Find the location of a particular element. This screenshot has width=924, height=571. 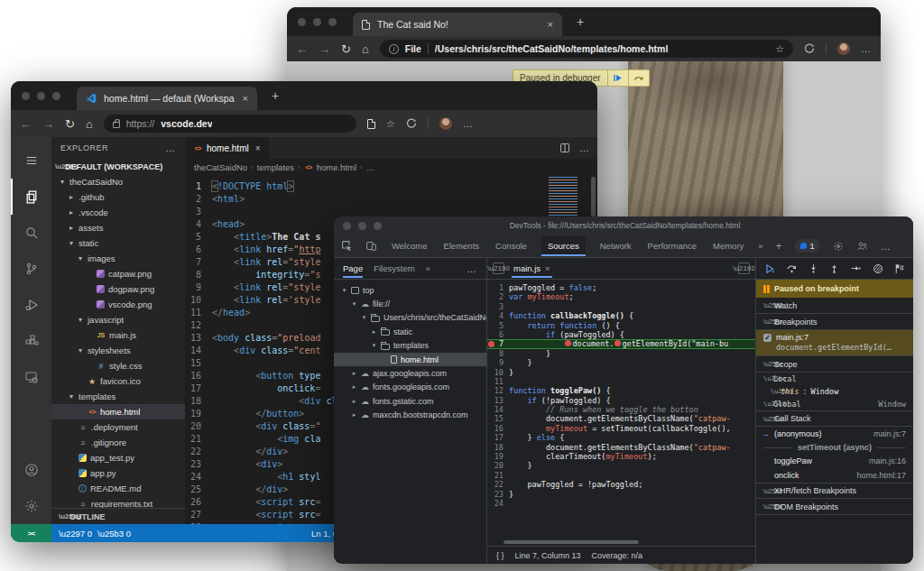

tree-item-stylesheets: ▾stylesheets is located at coordinates (118, 350).